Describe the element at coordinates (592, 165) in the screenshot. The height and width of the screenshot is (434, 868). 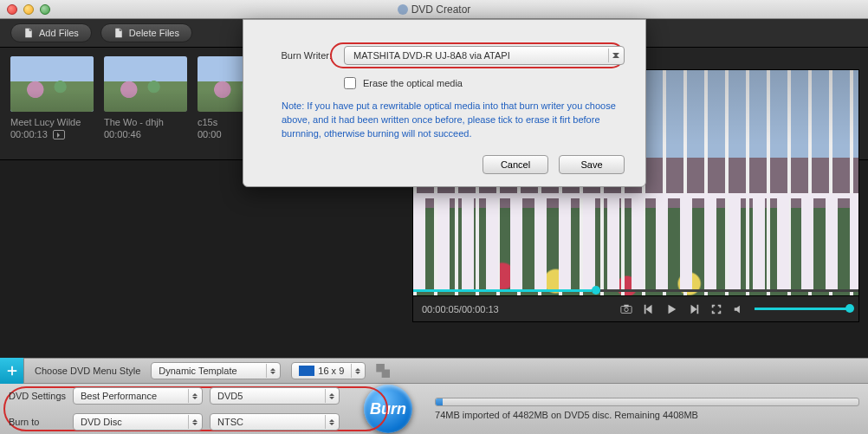
I see `save-button: Save` at that location.